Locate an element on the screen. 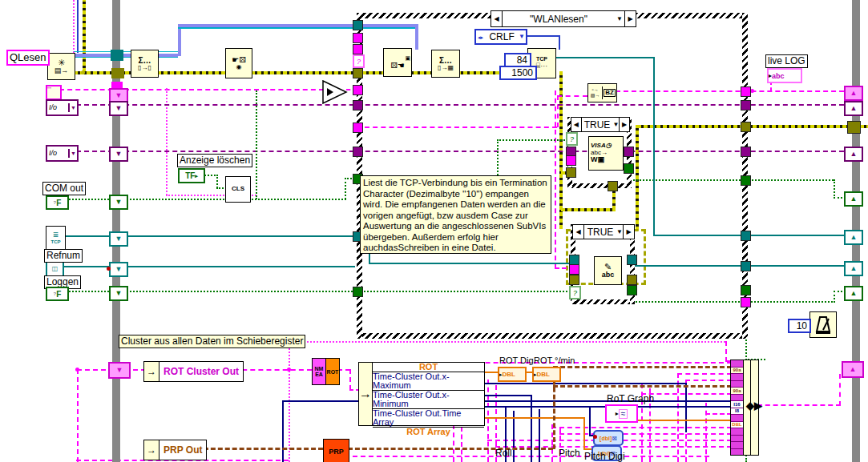 Image resolution: width=868 pixels, height=462 pixels. unbundle-by-name-node: → ROT Time-Cluster Out.x-Maximum Time-Cl… is located at coordinates (422, 394).